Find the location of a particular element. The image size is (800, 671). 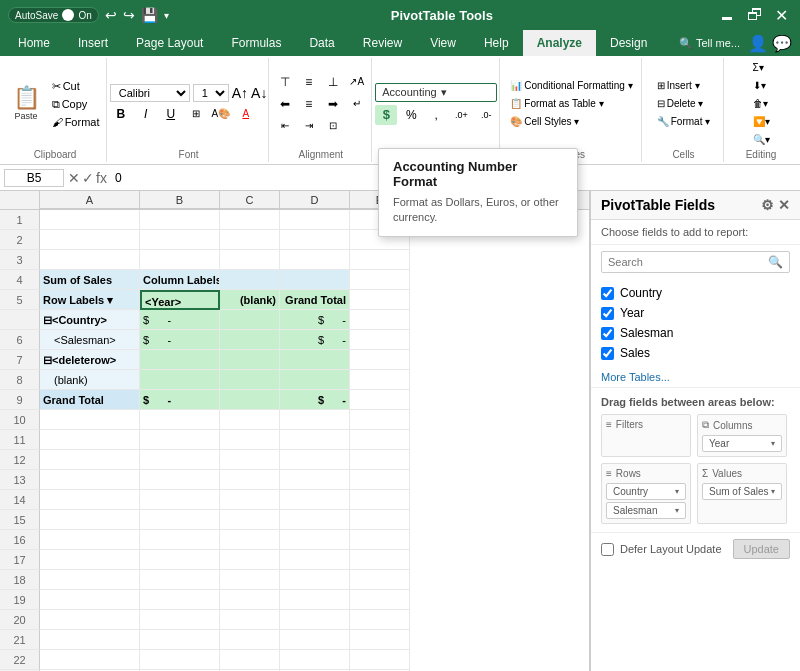

increase-indent-button: ⇥ is located at coordinates (309, 126).